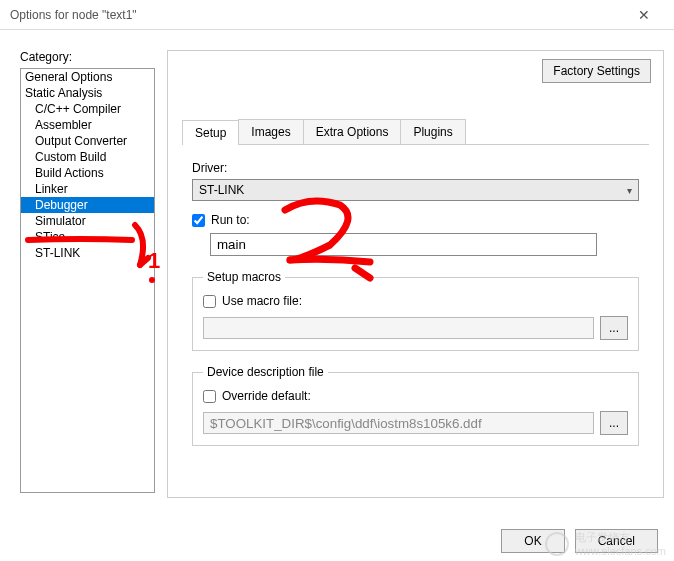  Describe the element at coordinates (198, 220) in the screenshot. I see `runto-checkbox` at that location.